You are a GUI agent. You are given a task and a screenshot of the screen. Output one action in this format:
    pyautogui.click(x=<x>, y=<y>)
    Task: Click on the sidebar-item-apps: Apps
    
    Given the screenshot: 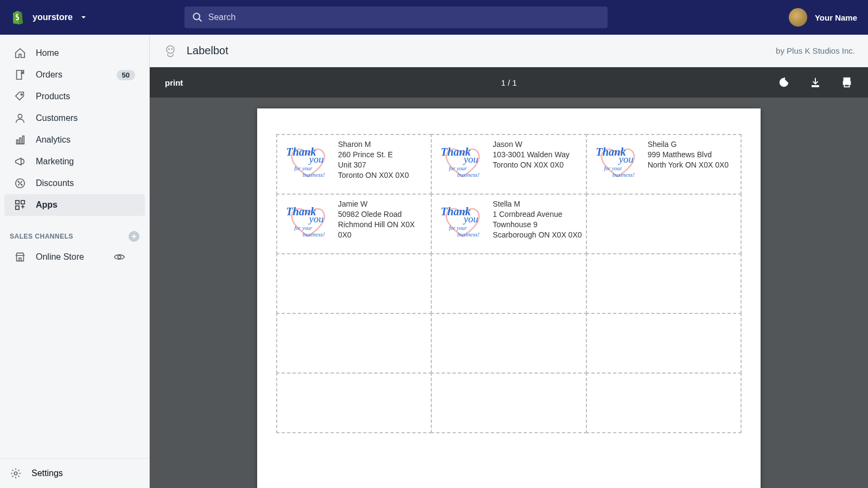 What is the action you would take?
    pyautogui.click(x=75, y=205)
    